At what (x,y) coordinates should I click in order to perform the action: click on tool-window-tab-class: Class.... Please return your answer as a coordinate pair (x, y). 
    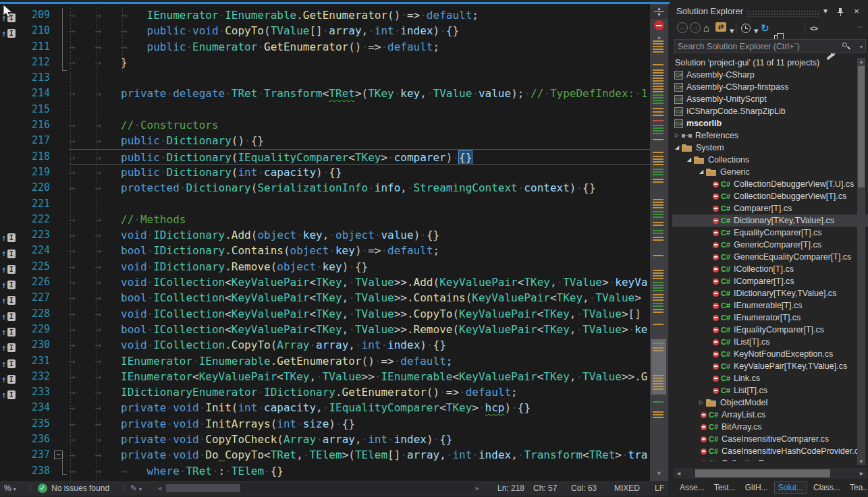
    Looking at the image, I should click on (827, 488).